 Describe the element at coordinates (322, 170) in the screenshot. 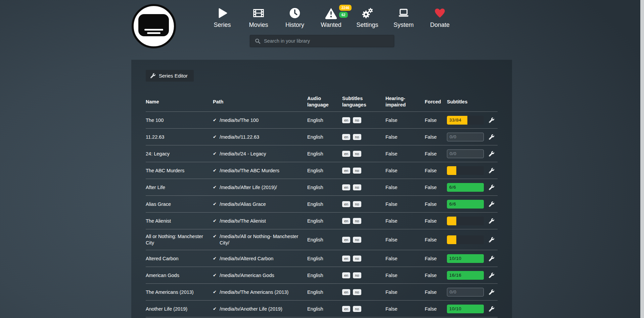

I see `table-row: The ABC Murders ✔ /media/tv/The ABC Murd…` at that location.